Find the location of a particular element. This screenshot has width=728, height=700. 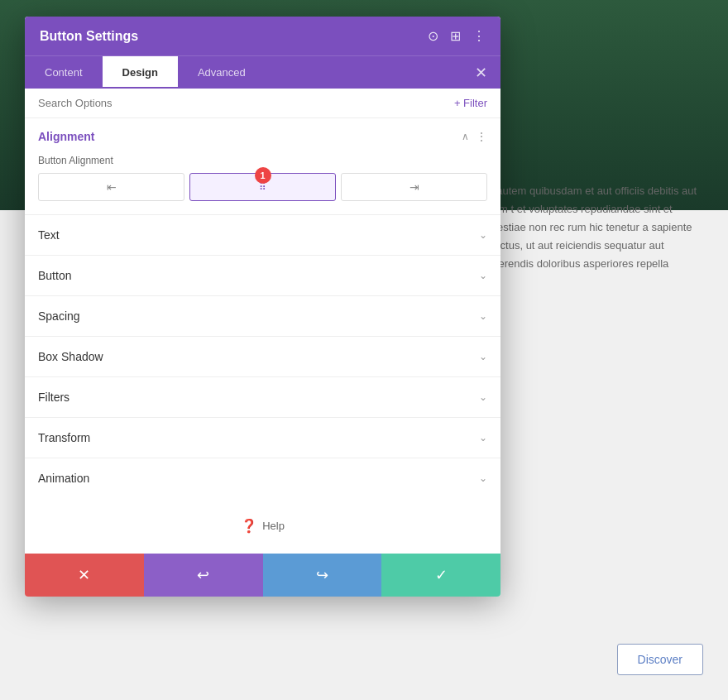

help-section: ❓ Help is located at coordinates (263, 526).